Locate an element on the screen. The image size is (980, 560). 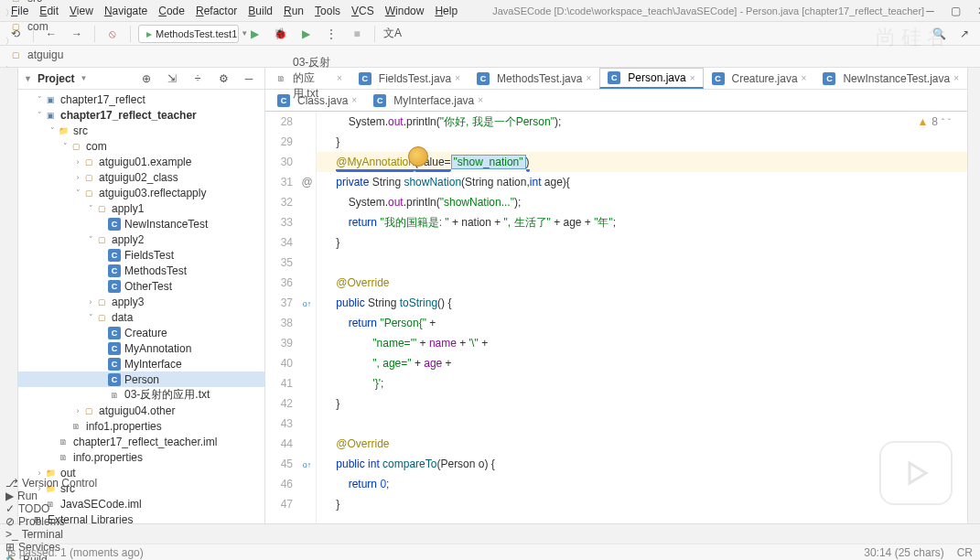
tree-node: 🗎info1.properties is located at coordinates (141, 426).